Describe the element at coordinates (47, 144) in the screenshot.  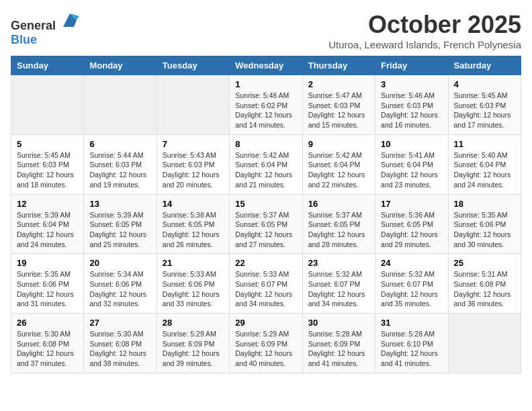
I see `day-number: 5` at that location.